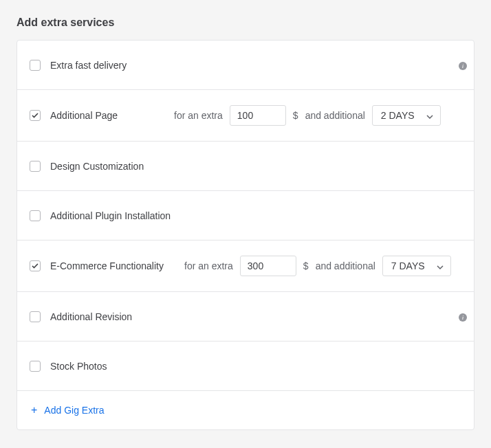  What do you see at coordinates (35, 366) in the screenshot?
I see `checkbox-stock-photos` at bounding box center [35, 366].